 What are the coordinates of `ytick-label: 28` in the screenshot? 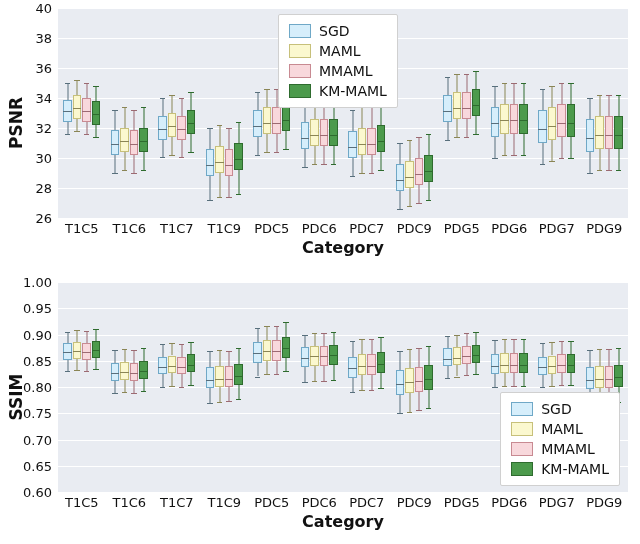 It's located at (44, 188).